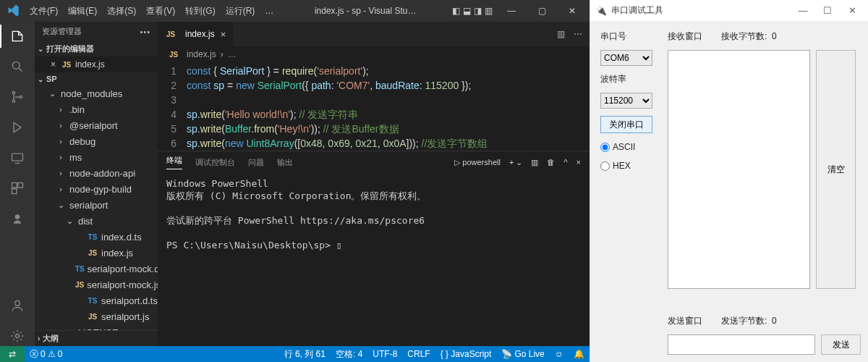 The width and height of the screenshot is (868, 362). Describe the element at coordinates (626, 101) in the screenshot. I see `baud-select: 115200` at that location.